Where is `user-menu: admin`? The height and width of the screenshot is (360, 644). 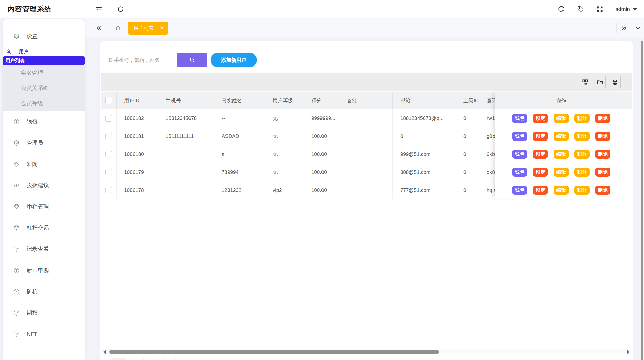 user-menu: admin is located at coordinates (626, 9).